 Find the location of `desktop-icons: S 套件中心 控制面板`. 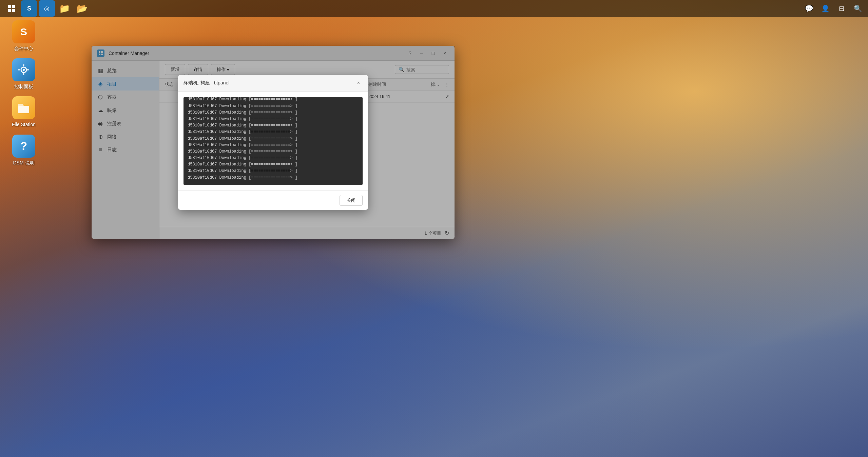

desktop-icons: S 套件中心 控制面板 is located at coordinates (24, 93).